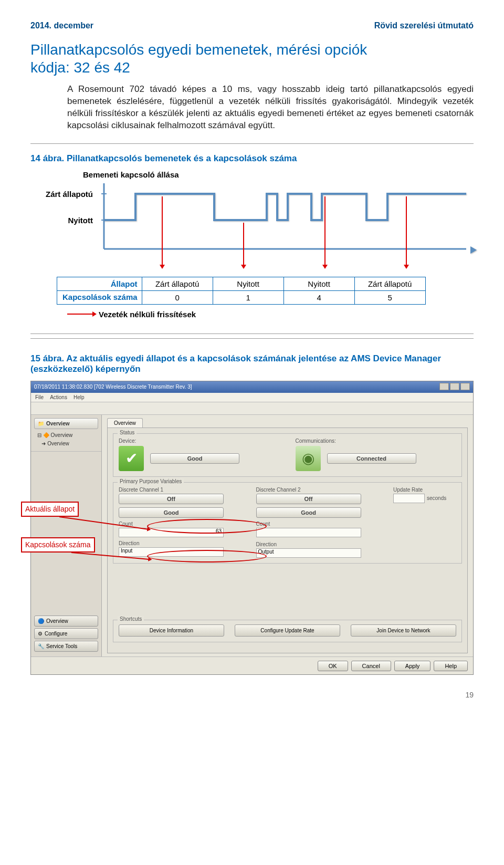 The image size is (504, 865). Describe the element at coordinates (252, 666) in the screenshot. I see `dialog-buttons: OK Cancel Apply Help` at that location.